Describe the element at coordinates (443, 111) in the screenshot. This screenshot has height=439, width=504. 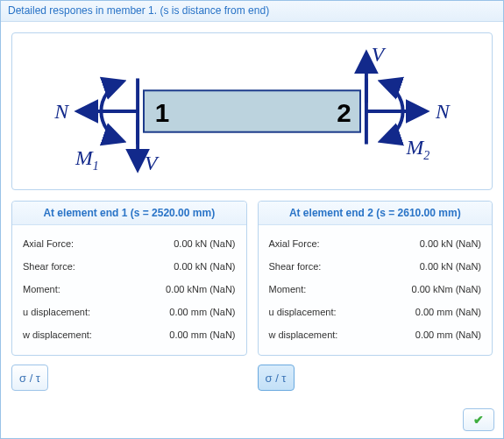
I see `label-N-right: N` at that location.